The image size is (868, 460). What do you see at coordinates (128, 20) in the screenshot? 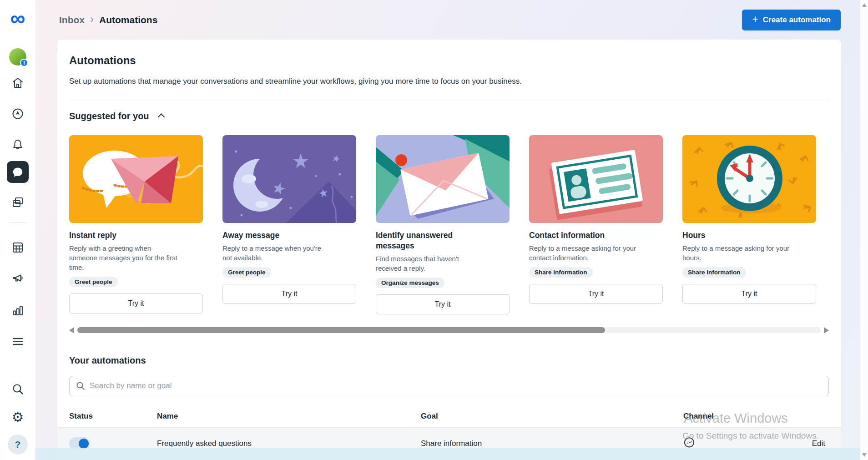
I see `breadcrumb-automations: Automations` at bounding box center [128, 20].